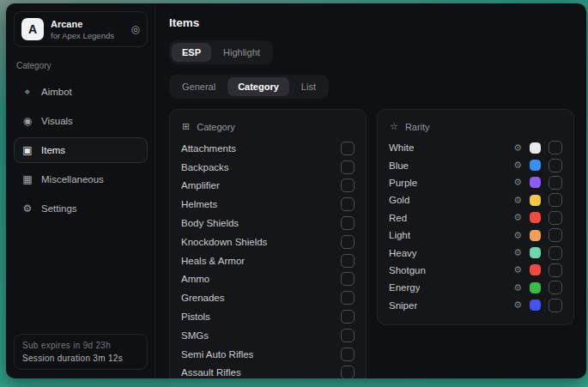  What do you see at coordinates (72, 179) in the screenshot?
I see `sidebar-item-label: Miscellaneous` at bounding box center [72, 179].